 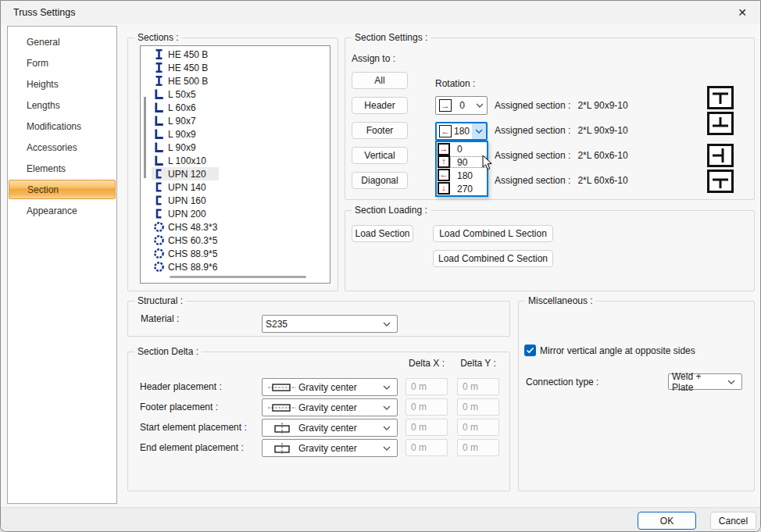 I want to click on section-list-item: CHS 88.9*5, so click(x=235, y=253).